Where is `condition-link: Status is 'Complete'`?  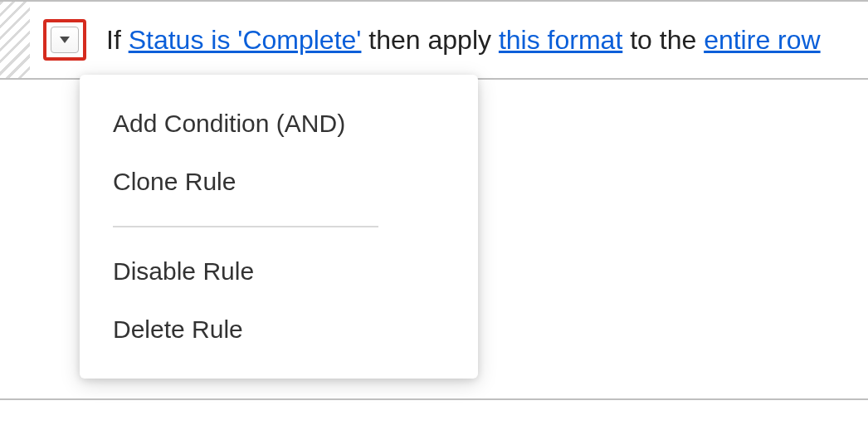 condition-link: Status is 'Complete' is located at coordinates (246, 40).